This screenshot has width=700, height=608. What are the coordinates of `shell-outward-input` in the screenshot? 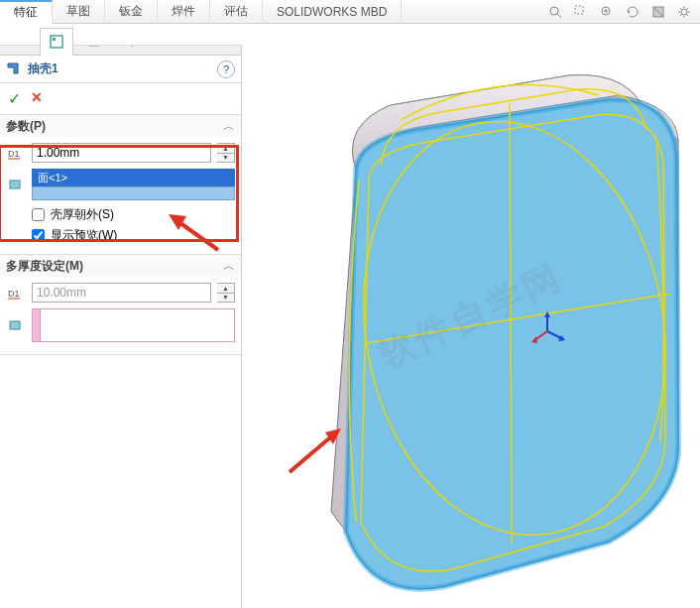 It's located at (38, 214).